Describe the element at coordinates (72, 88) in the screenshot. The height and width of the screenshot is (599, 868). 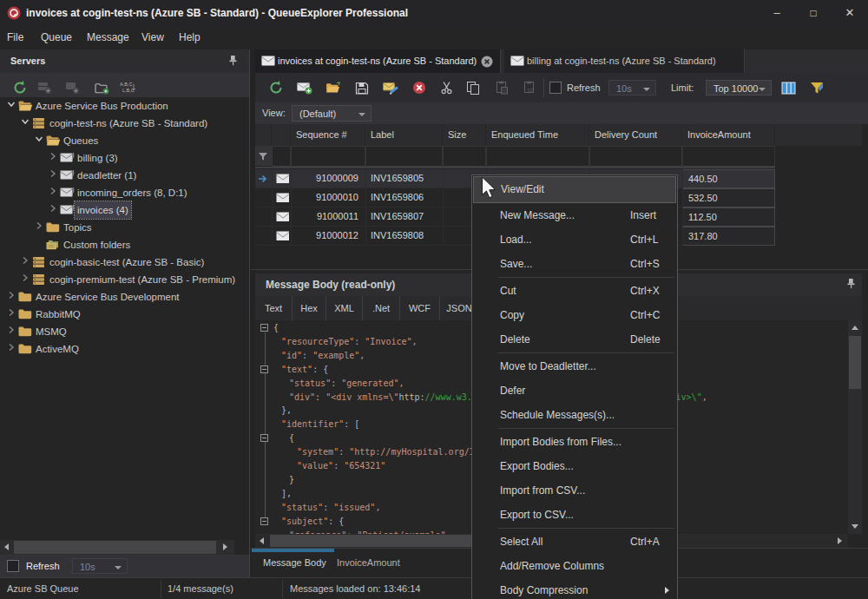
I see `remove-server-icon` at that location.